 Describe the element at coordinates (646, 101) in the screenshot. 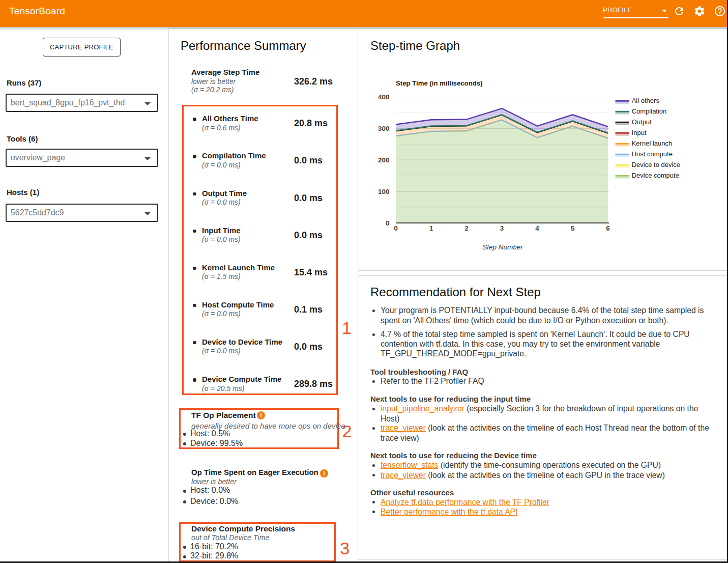

I see `svg-text: All others` at that location.